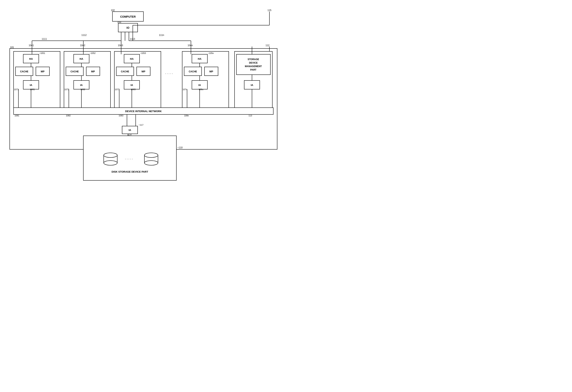 This screenshot has height=392, width=572. What do you see at coordinates (16, 89) in the screenshot?
I see `svg-text: 1071` at bounding box center [16, 89].